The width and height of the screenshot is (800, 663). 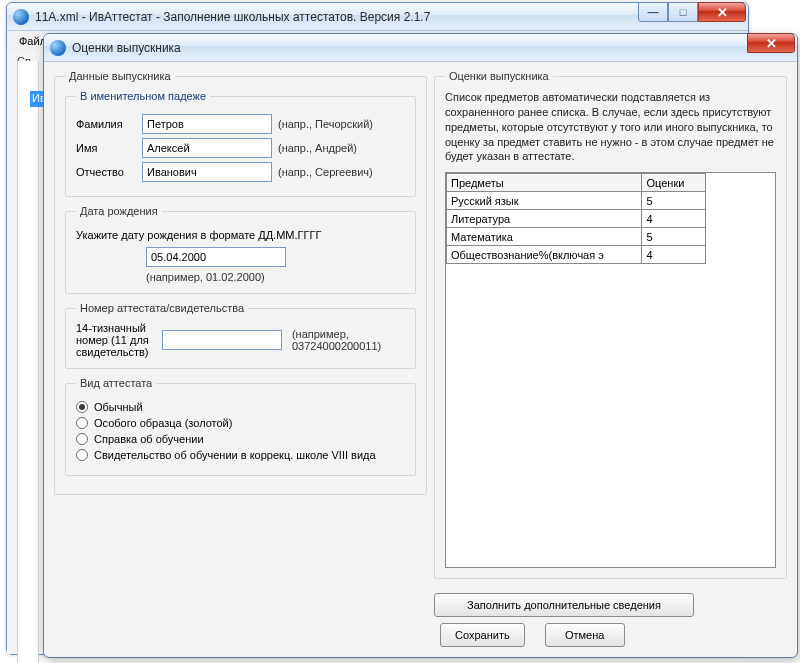 I want to click on col-score: Оценки, so click(x=674, y=183).